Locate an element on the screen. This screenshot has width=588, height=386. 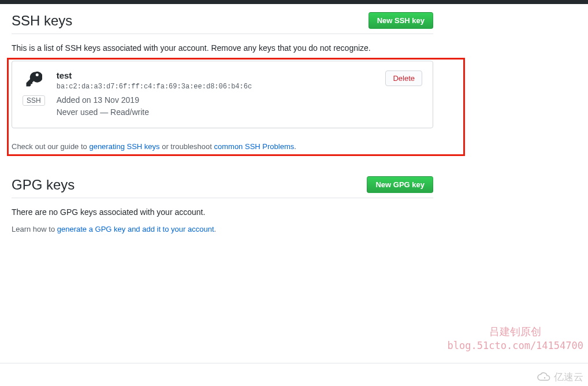
generating-ssh-keys-link: generating SSH keys is located at coordinates (124, 147).